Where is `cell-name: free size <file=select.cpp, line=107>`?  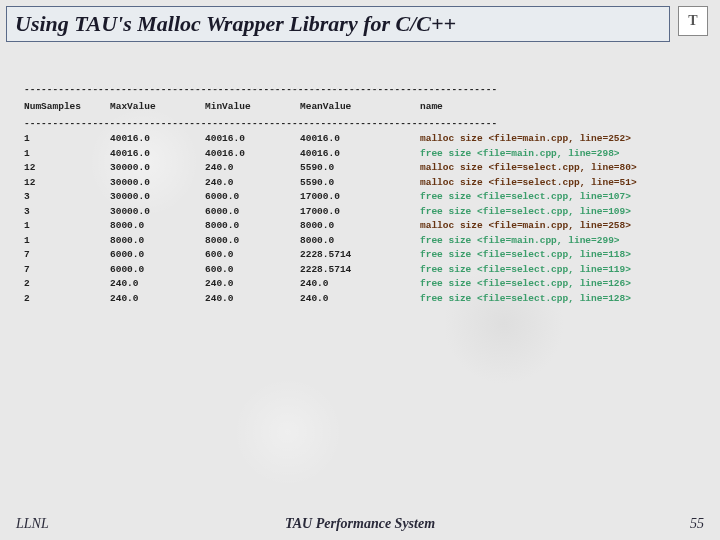
cell-name: free size <file=select.cpp, line=107> is located at coordinates (558, 196).